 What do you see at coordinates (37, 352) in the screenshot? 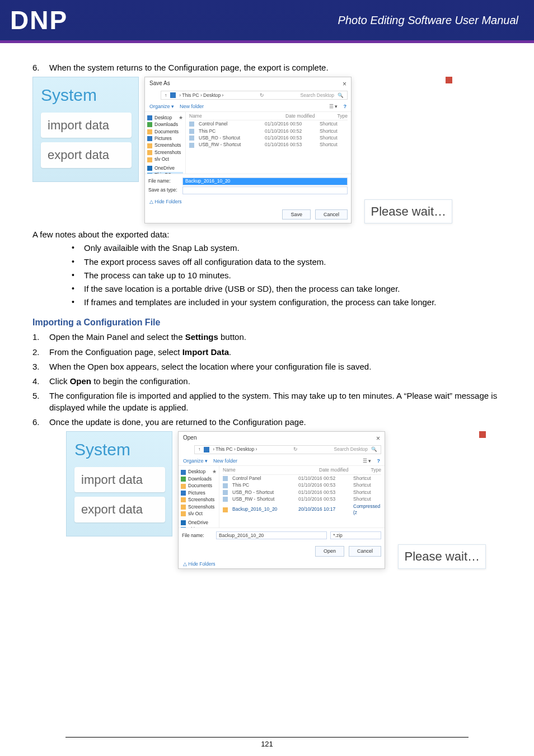
I see `step-number: 2.` at bounding box center [37, 352].